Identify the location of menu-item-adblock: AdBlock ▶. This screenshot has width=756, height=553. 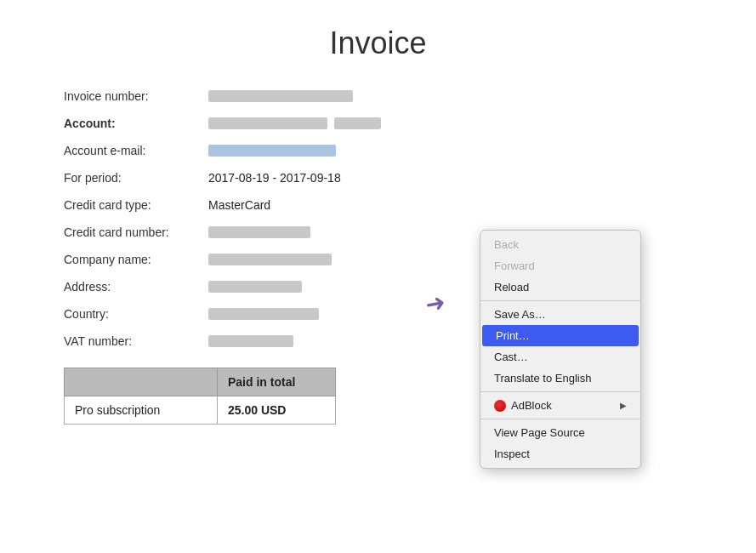
(560, 405).